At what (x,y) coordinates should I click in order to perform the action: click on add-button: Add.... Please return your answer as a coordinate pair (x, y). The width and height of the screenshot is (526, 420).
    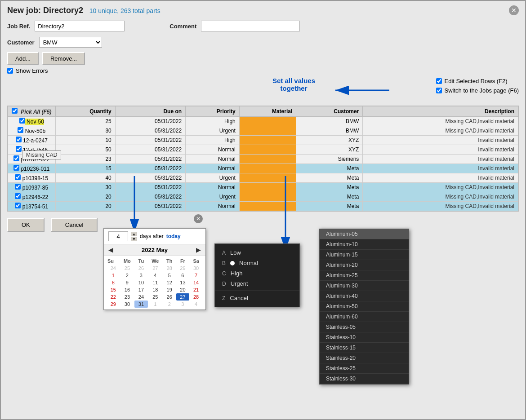
    Looking at the image, I should click on (23, 58).